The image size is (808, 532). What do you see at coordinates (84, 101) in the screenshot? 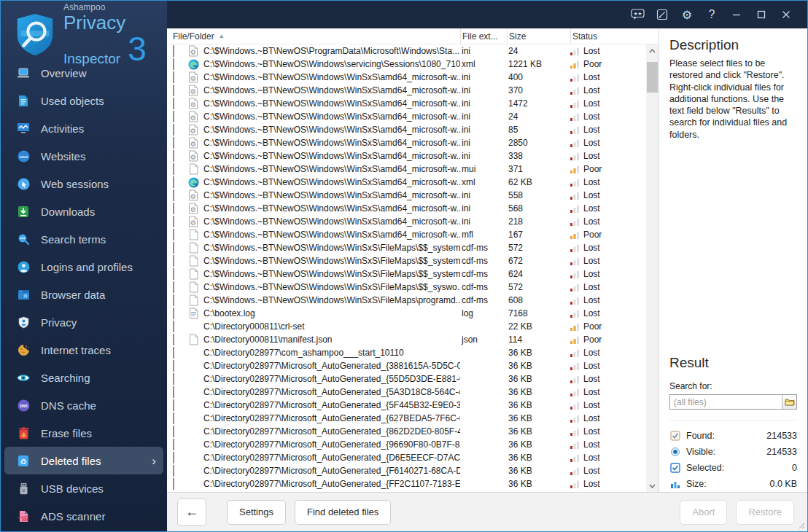
I see `sidebar-item-used-objects: Used objects` at bounding box center [84, 101].